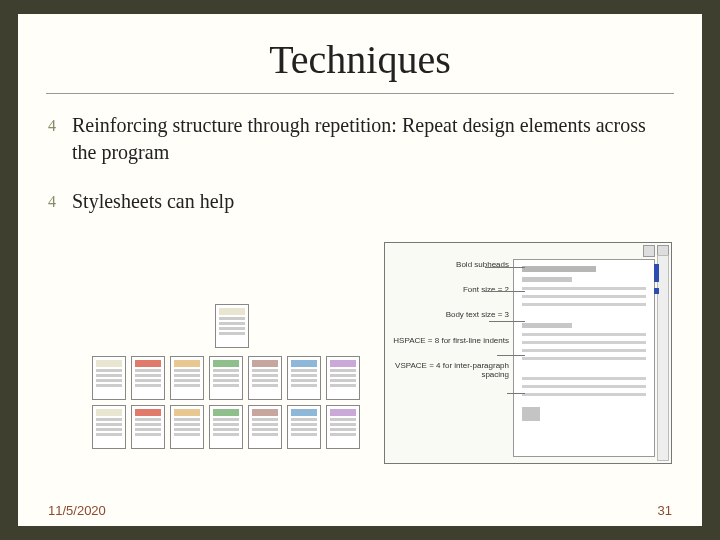  I want to click on scrollbar-vertical, so click(663, 358).